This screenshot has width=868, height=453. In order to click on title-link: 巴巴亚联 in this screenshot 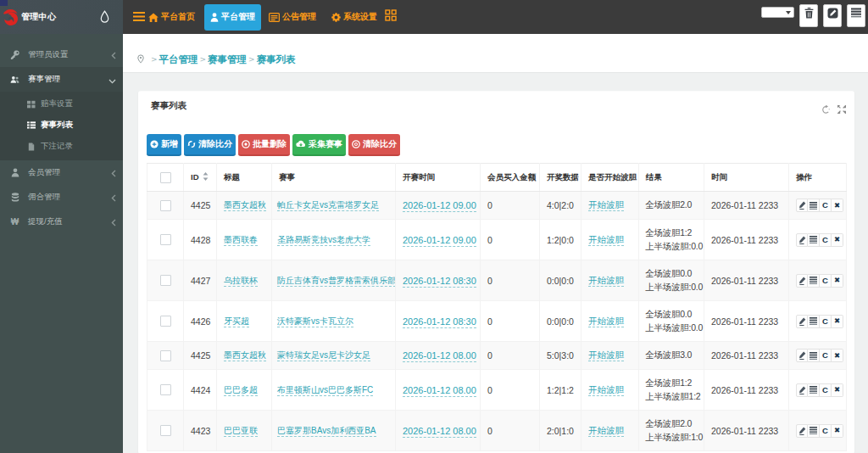, I will do `click(241, 431)`.